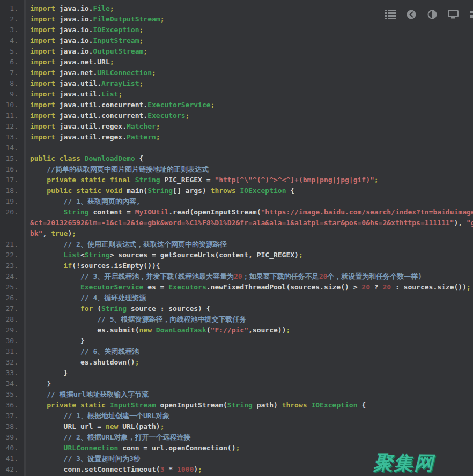 The image size is (473, 476). Describe the element at coordinates (122, 105) in the screenshot. I see `code-text: import java.util.concurrent.ExecutorServ…` at that location.